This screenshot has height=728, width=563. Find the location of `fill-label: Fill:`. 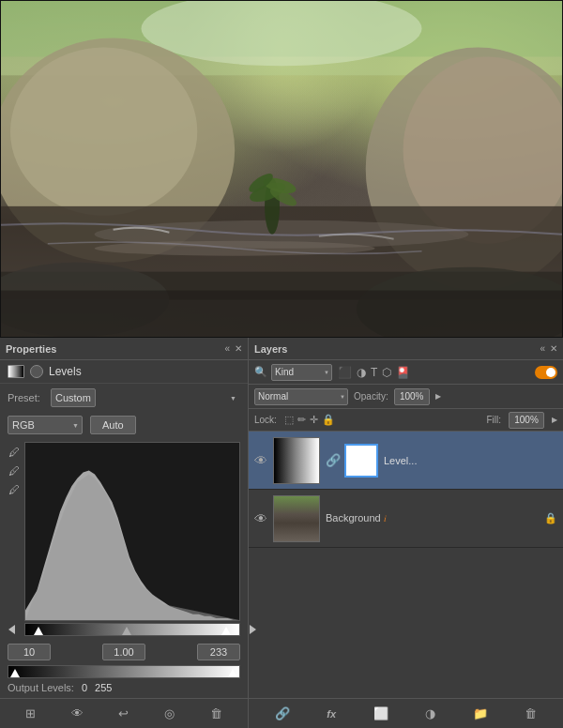

fill-label: Fill: is located at coordinates (494, 420).